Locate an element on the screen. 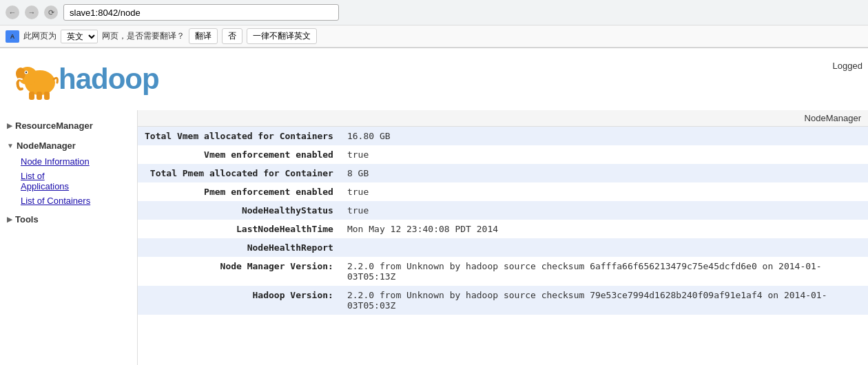  no-translate-button: 否 is located at coordinates (232, 36).